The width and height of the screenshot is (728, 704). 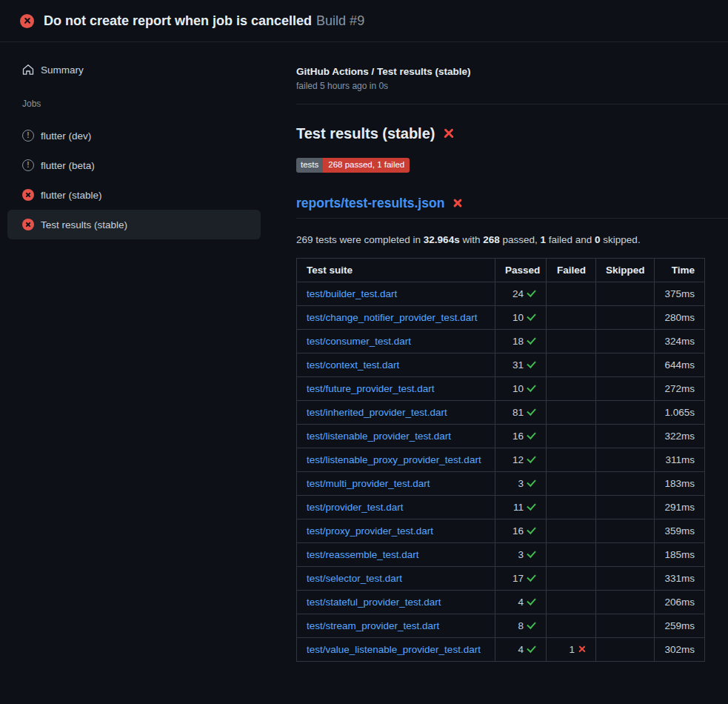 What do you see at coordinates (521, 602) in the screenshot?
I see `passed-cell: 4` at bounding box center [521, 602].